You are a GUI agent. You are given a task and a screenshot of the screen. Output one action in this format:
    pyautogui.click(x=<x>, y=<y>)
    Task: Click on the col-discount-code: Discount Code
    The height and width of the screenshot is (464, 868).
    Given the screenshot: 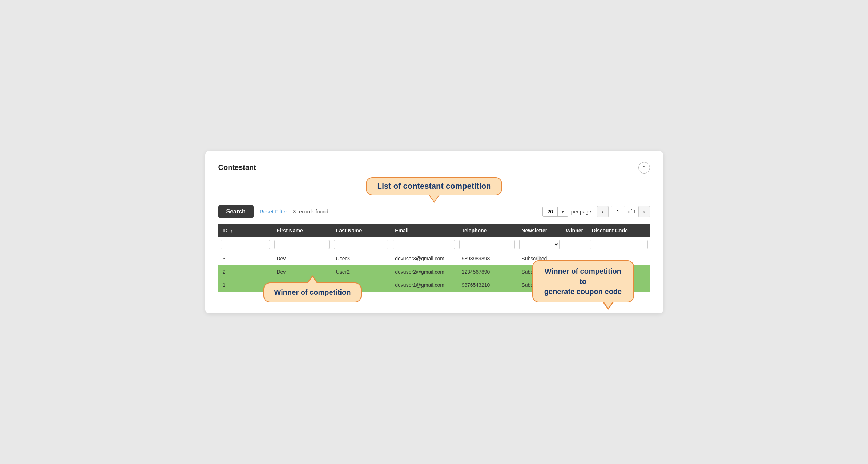 What is the action you would take?
    pyautogui.click(x=619, y=231)
    